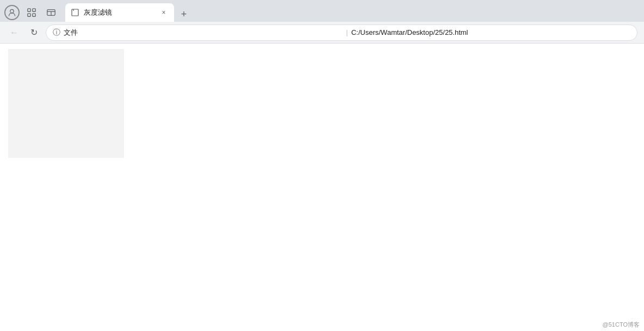 The width and height of the screenshot is (644, 331). Describe the element at coordinates (57, 33) in the screenshot. I see `address-info-icon: ⓘ` at that location.